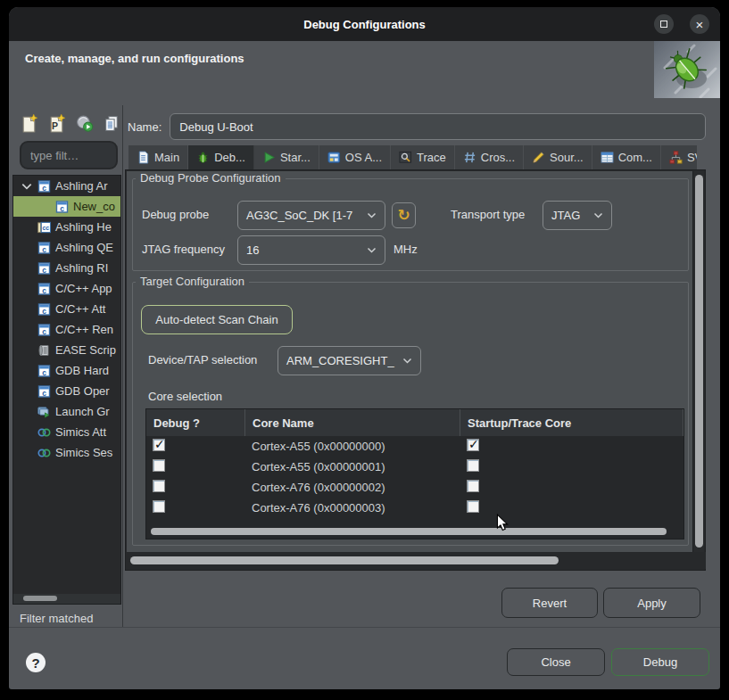 Image resolution: width=729 pixels, height=700 pixels. What do you see at coordinates (27, 186) in the screenshot?
I see `chevron-expanded-icon` at bounding box center [27, 186].